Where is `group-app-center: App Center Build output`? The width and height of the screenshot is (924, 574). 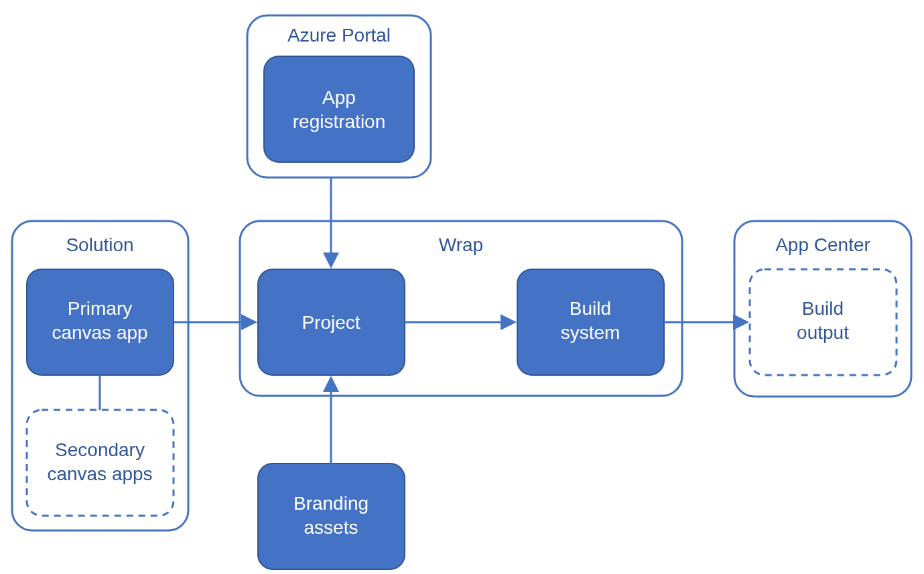 group-app-center: App Center Build output is located at coordinates (823, 309).